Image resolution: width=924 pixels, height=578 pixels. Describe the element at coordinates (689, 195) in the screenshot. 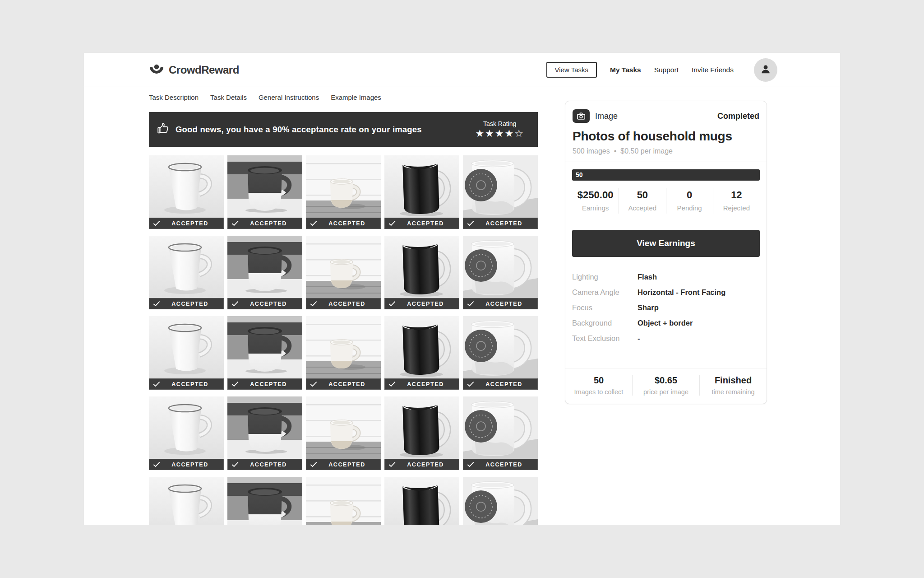

I see `pending-value: 0` at that location.